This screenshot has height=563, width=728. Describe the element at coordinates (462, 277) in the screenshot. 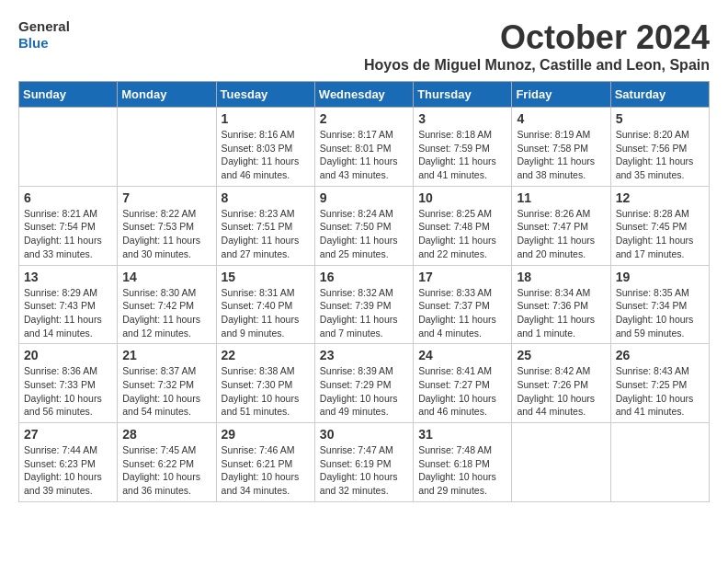

I see `day-number: 17` at that location.